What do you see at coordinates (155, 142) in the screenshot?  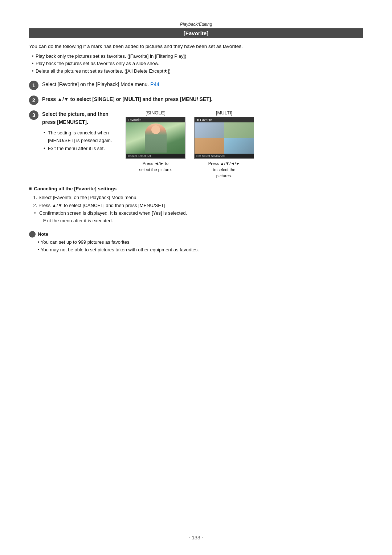 I see `single-image-col: [SINGLE] Favourite Cancel` at bounding box center [155, 142].